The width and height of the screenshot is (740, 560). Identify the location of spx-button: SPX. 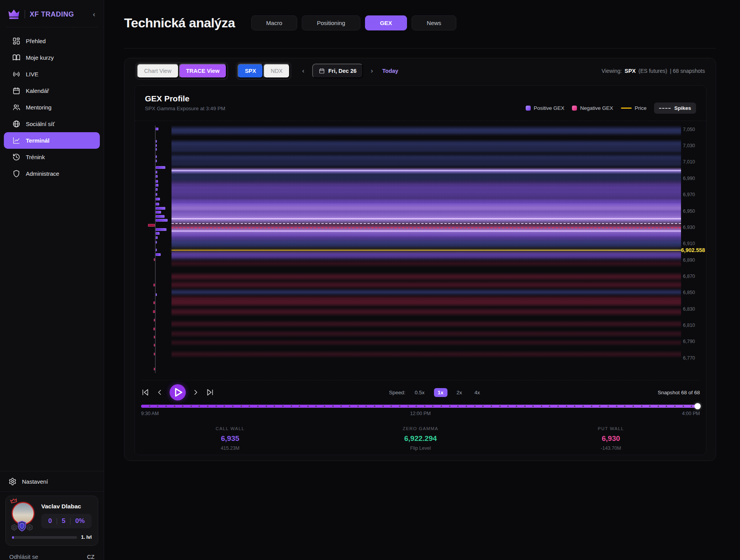
(251, 71).